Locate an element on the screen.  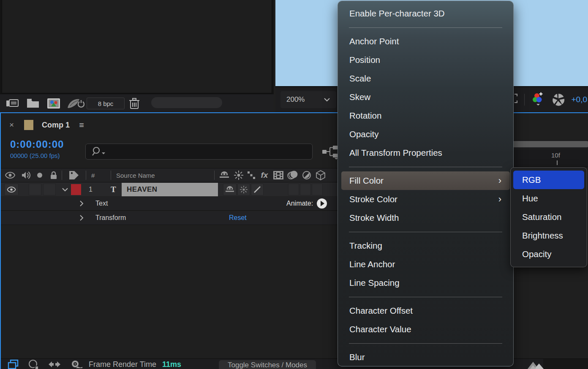
project-panel: 8 bpc is located at coordinates (137, 57).